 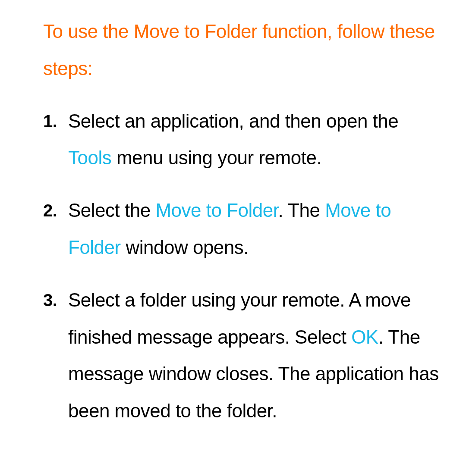 I want to click on highlight-text: Tools, so click(x=90, y=158).